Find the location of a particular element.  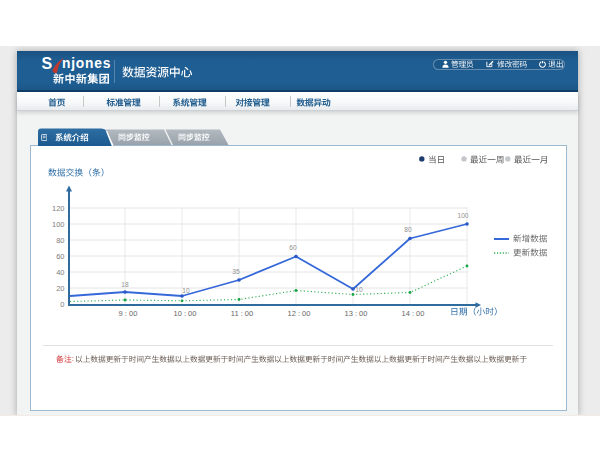

svg-text: 11 : 00 is located at coordinates (242, 314).